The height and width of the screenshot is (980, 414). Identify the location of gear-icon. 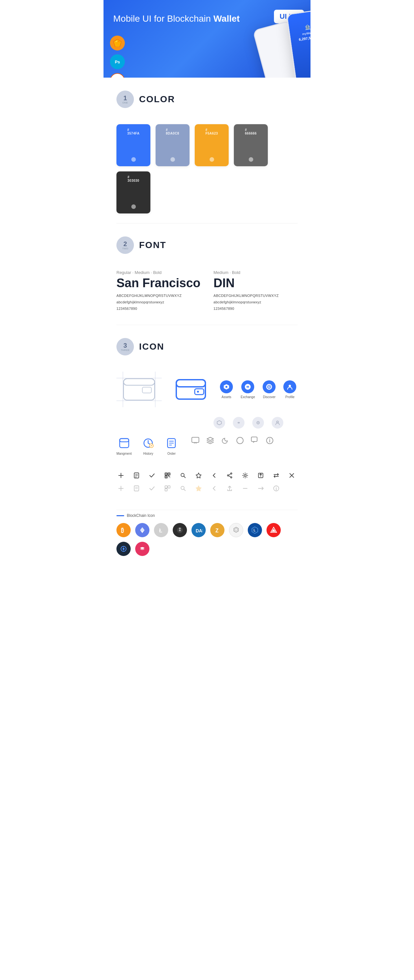
(245, 476).